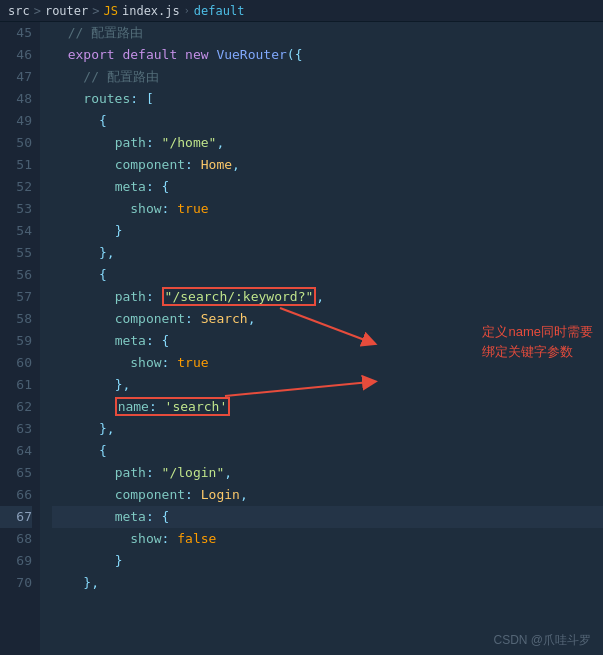 This screenshot has height=655, width=603. Describe the element at coordinates (16, 187) in the screenshot. I see `line-num-52: 52` at that location.